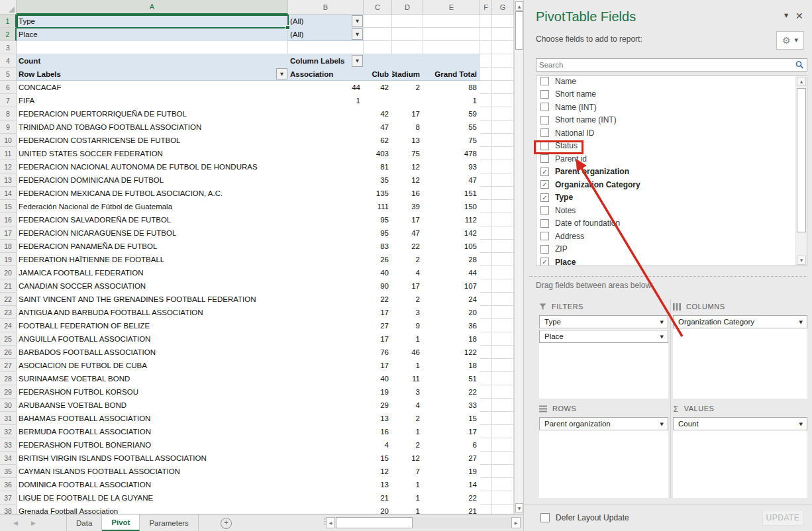 Image resolution: width=812 pixels, height=531 pixels. What do you see at coordinates (452, 114) in the screenshot?
I see `cell-E8: 59` at bounding box center [452, 114].